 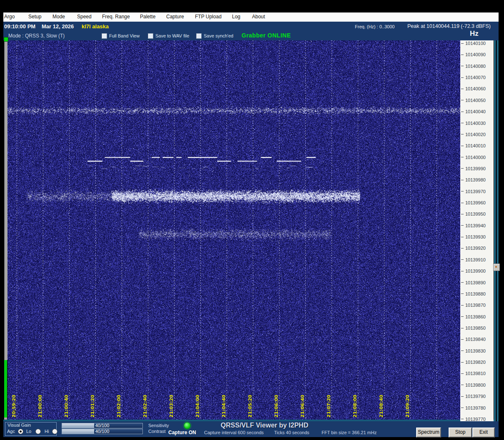 What do you see at coordinates (199, 36) in the screenshot?
I see `checkbox-save-synch-ed` at bounding box center [199, 36].